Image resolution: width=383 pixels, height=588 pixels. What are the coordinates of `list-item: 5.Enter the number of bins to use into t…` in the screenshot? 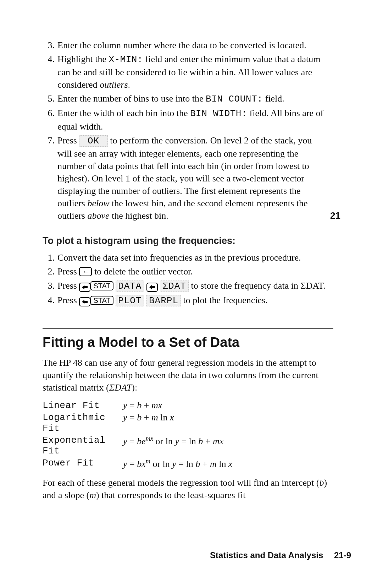 It's located at (188, 99).